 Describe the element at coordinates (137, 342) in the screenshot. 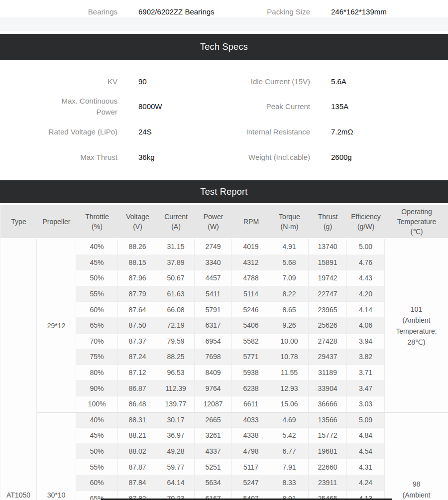

I see `table-cell: 87.37` at that location.